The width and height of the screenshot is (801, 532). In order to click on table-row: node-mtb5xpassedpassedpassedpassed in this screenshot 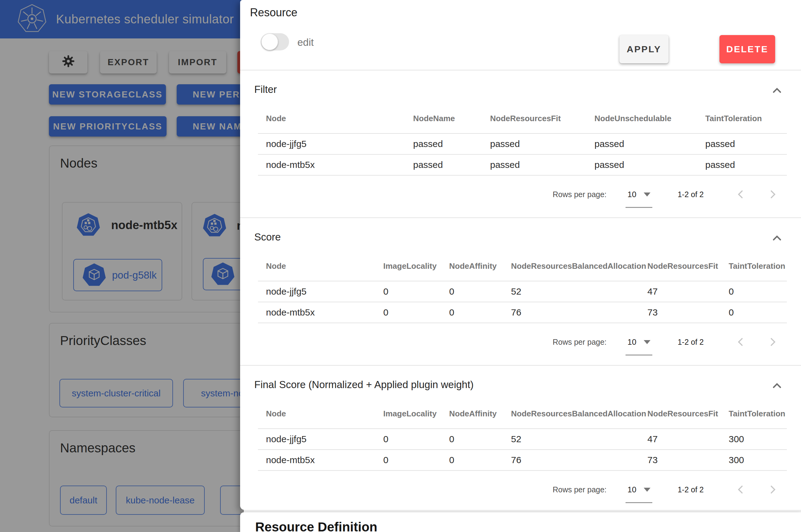, I will do `click(522, 165)`.